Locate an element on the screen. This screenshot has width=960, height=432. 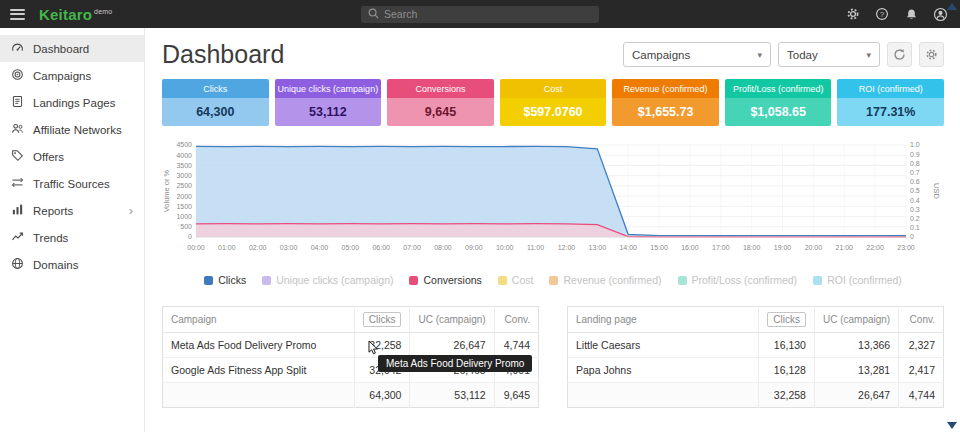
search-icon is located at coordinates (374, 14).